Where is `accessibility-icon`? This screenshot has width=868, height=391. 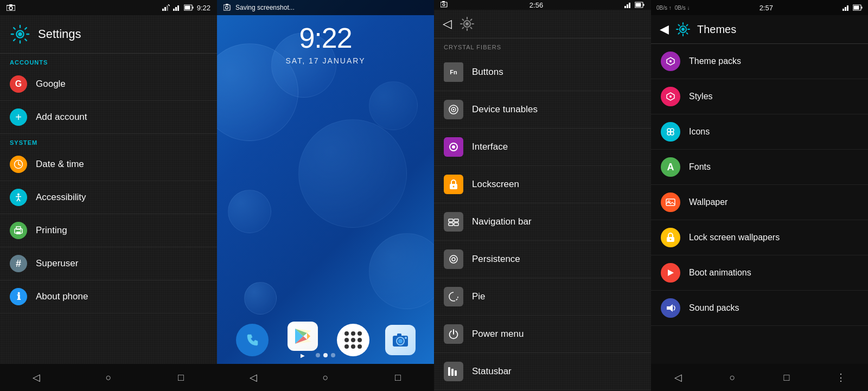
accessibility-icon is located at coordinates (18, 197).